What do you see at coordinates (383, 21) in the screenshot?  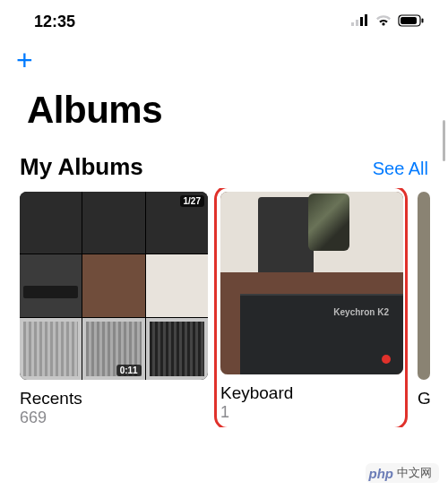 I see `wifi-icon` at bounding box center [383, 21].